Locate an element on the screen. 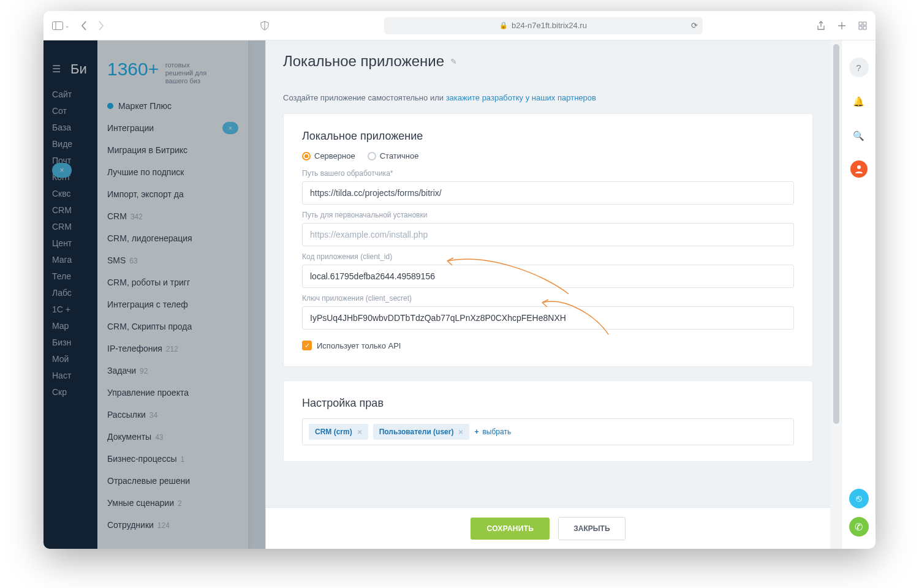  share-icon is located at coordinates (821, 26).